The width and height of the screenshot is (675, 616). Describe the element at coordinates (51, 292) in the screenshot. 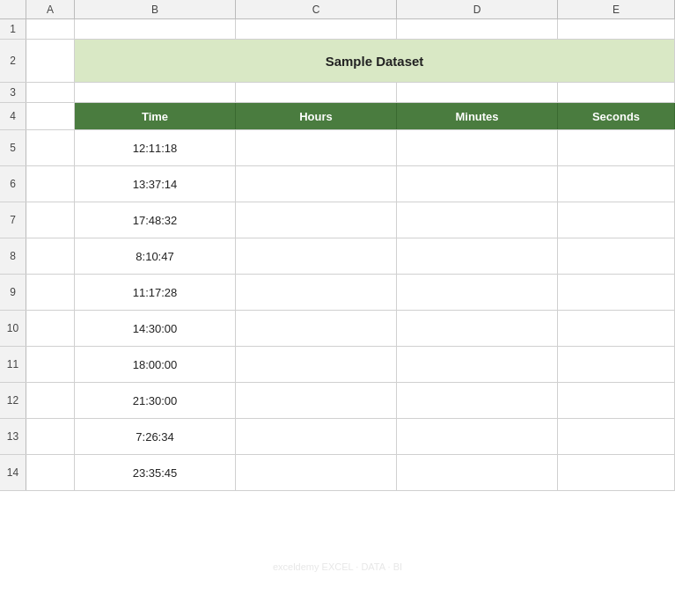

I see `cell-a9` at that location.